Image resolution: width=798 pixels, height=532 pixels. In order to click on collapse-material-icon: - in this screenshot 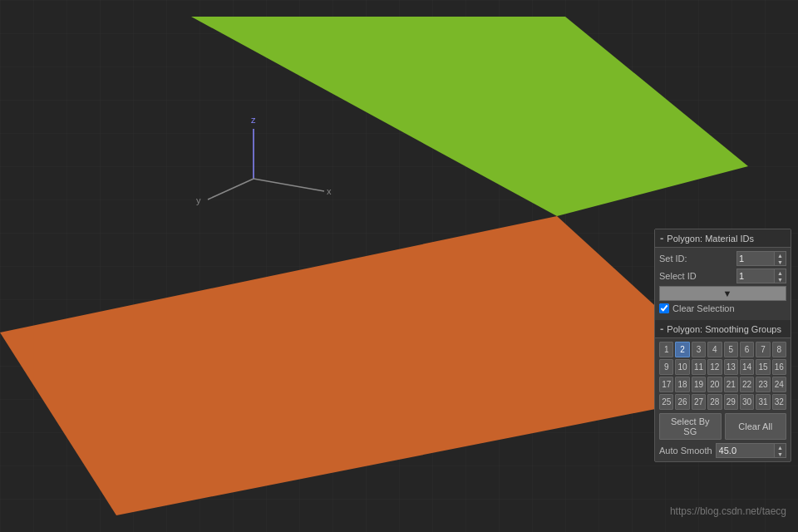, I will do `click(662, 238)`.